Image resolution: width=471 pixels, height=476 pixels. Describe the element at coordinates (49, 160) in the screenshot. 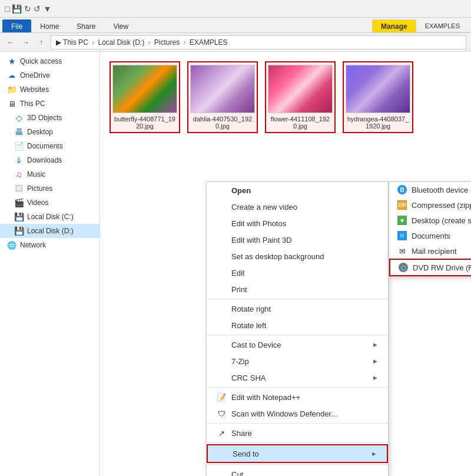

I see `sidebar-item-downloads: ⇓ Downloads` at that location.